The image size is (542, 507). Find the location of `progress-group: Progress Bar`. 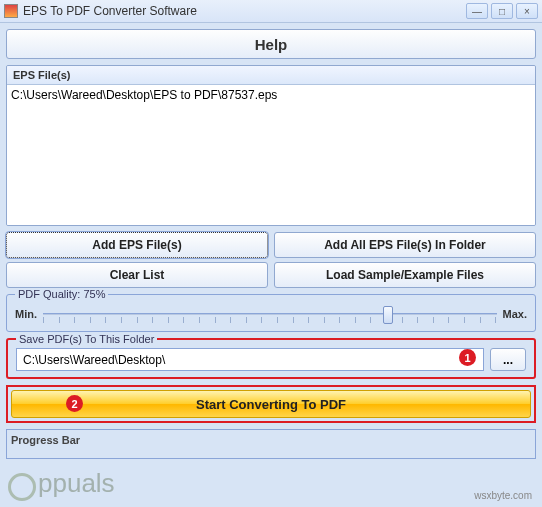

progress-group: Progress Bar is located at coordinates (271, 444).